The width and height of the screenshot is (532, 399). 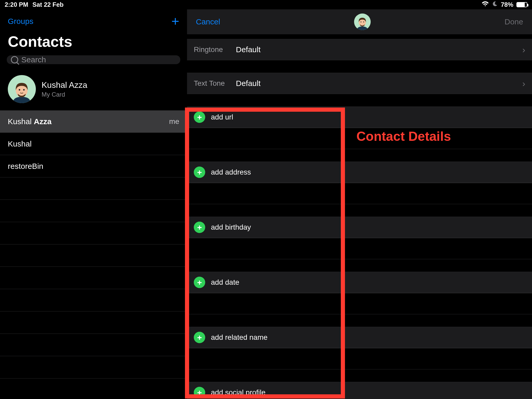 I want to click on texttone-label: Text Tone, so click(x=212, y=83).